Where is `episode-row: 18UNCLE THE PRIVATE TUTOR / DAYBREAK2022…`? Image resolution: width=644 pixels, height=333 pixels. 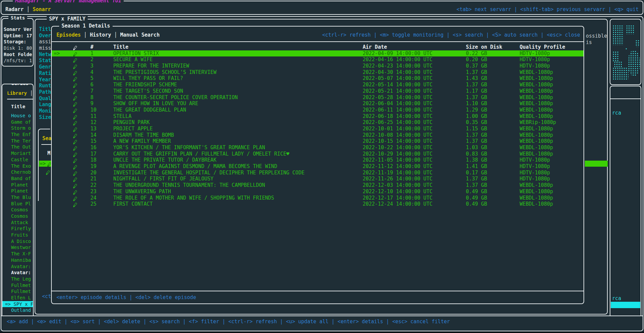
episode-row: 18UNCLE THE PRIVATE TUTOR / DAYBREAK2022… is located at coordinates (318, 160).